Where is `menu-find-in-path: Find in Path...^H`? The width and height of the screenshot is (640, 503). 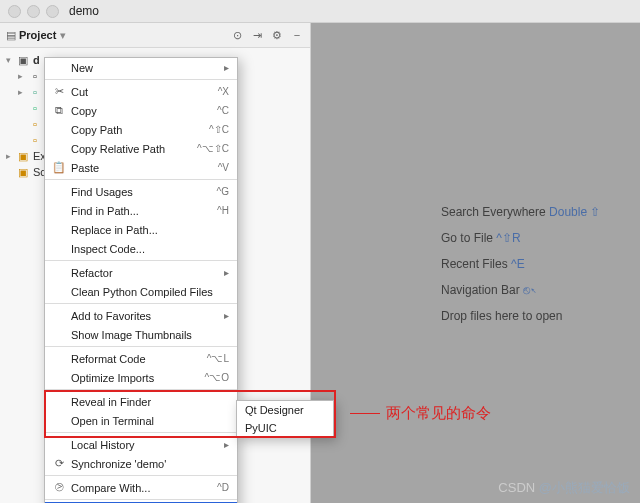
menu-find-in-path: Find in Path...^H is located at coordinates (141, 210).